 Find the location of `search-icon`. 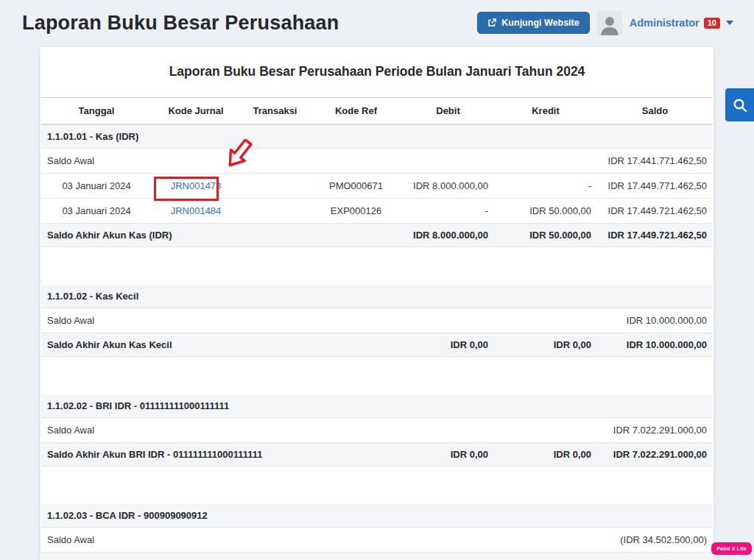

search-icon is located at coordinates (740, 105).